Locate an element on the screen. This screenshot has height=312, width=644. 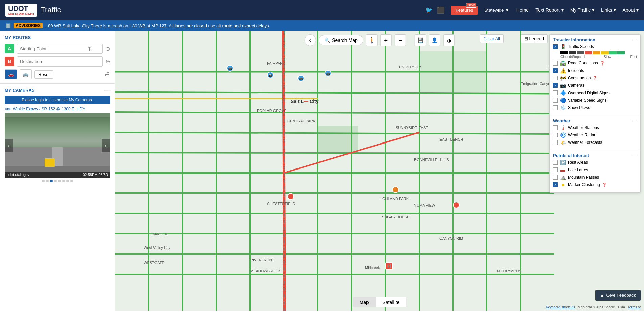
statewide-button: Statewide ▼ is located at coordinates (497, 10).